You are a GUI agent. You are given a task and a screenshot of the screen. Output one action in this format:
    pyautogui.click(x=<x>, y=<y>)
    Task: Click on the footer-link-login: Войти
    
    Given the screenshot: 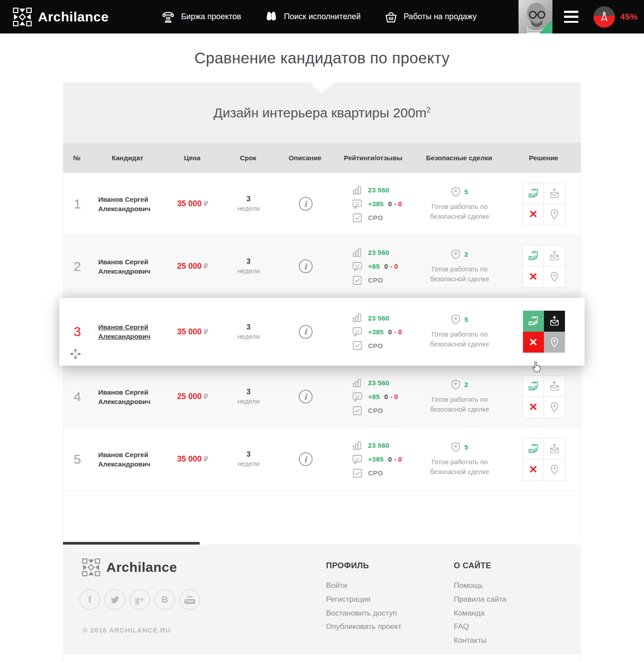 What is the action you would take?
    pyautogui.click(x=337, y=586)
    